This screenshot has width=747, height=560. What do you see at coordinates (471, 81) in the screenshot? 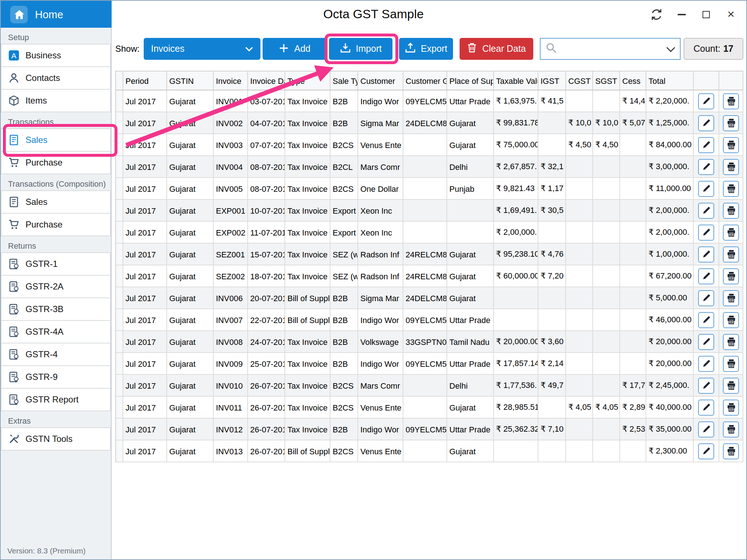
I see `column-header-place_of_supply: Place of Supply` at bounding box center [471, 81].